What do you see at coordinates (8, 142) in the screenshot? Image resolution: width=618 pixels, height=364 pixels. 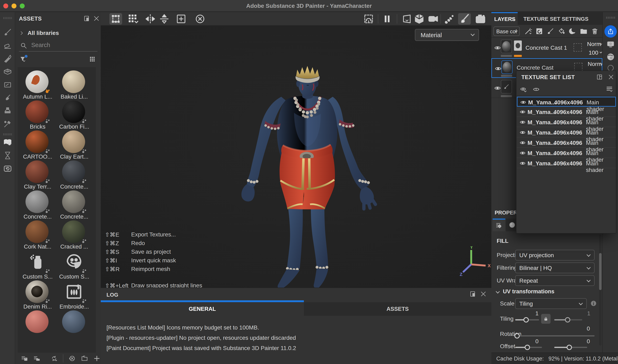 I see `assets-library-icon` at bounding box center [8, 142].